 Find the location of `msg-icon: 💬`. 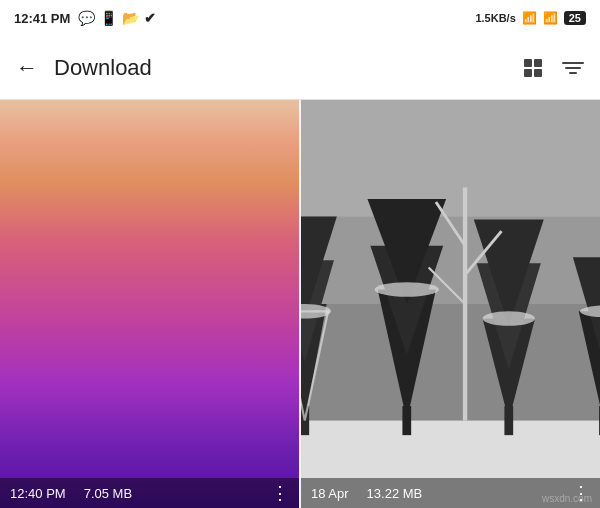

msg-icon: 💬 is located at coordinates (86, 18).